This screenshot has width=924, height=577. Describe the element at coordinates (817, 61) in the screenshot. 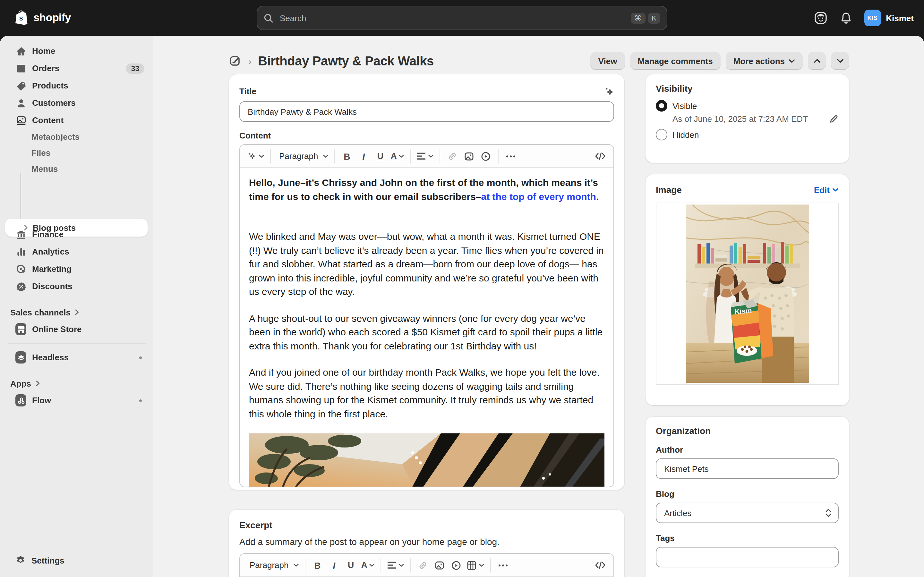

I see `chevron-up-icon` at that location.